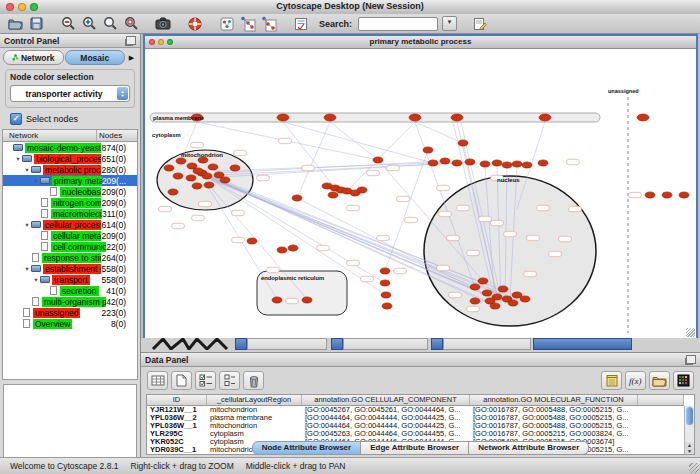 The width and height of the screenshot is (700, 474). Describe the element at coordinates (70, 180) in the screenshot. I see `tree-row: ▼primary metabolic209(...` at that location.